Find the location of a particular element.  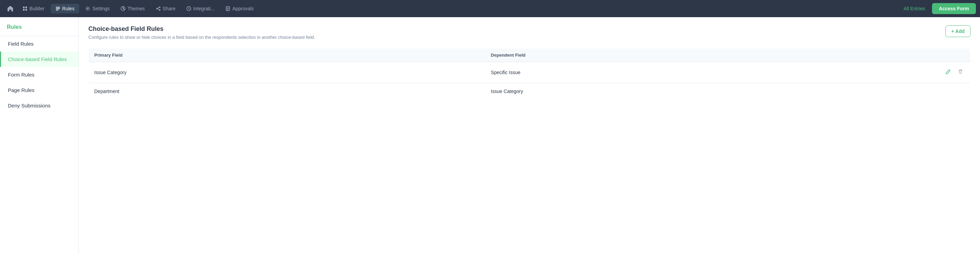

nav-settings: Settings is located at coordinates (97, 8).